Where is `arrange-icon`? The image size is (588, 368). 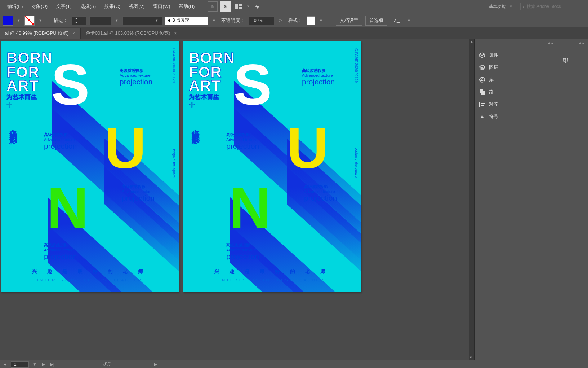 arrange-icon is located at coordinates (239, 6).